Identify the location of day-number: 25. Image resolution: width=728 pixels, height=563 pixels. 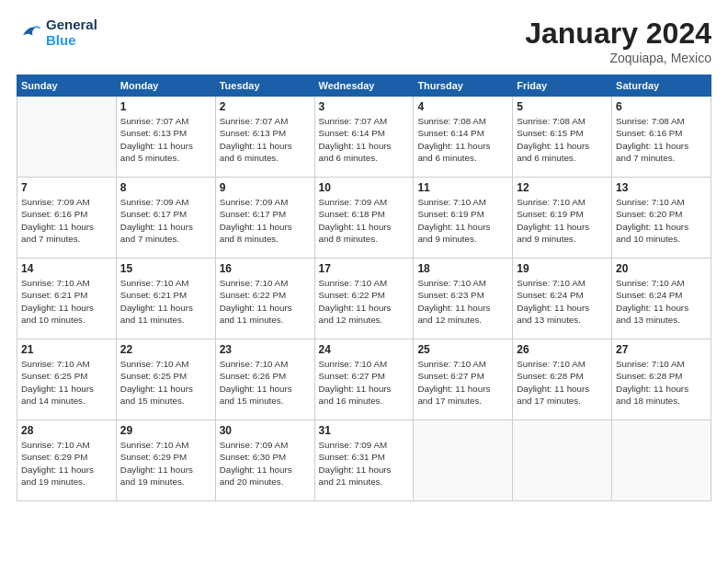
(463, 350).